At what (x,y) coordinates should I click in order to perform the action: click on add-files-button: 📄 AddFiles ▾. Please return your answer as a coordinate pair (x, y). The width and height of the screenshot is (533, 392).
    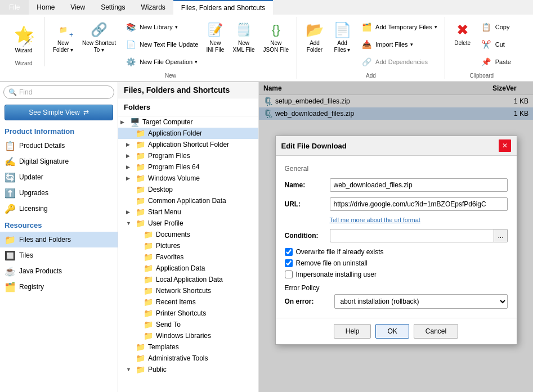
    Looking at the image, I should click on (342, 37).